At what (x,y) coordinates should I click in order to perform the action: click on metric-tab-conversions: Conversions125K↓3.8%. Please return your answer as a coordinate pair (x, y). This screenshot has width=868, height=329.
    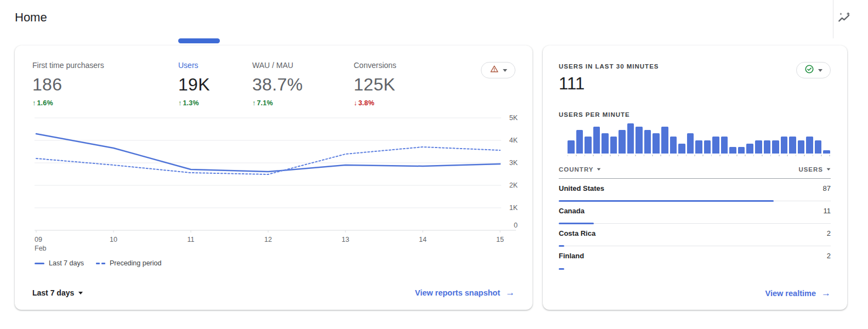
    Looking at the image, I should click on (375, 84).